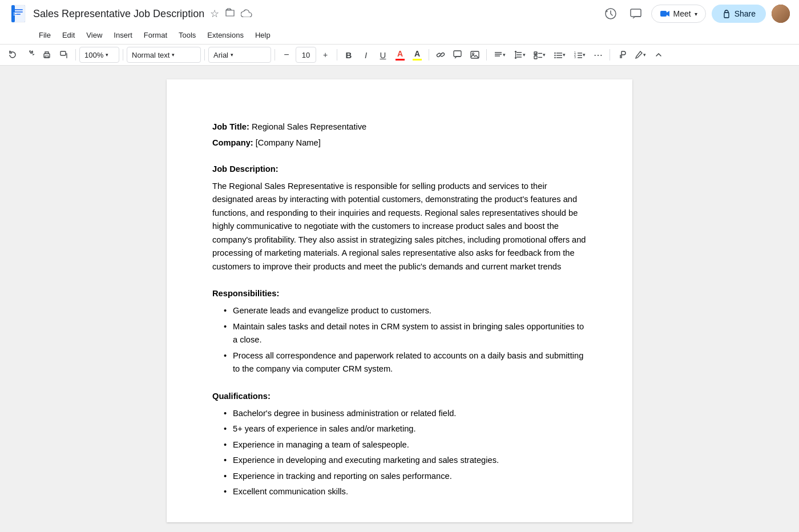 This screenshot has height=532, width=799. What do you see at coordinates (580, 55) in the screenshot?
I see `numbered-list-button: 1.2.3. ▾` at bounding box center [580, 55].